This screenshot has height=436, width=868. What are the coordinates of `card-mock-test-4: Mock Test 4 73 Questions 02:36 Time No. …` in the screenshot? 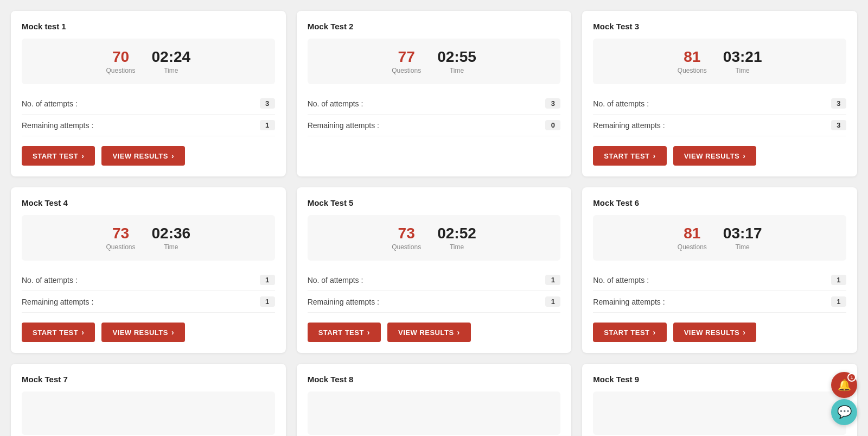 It's located at (149, 270).